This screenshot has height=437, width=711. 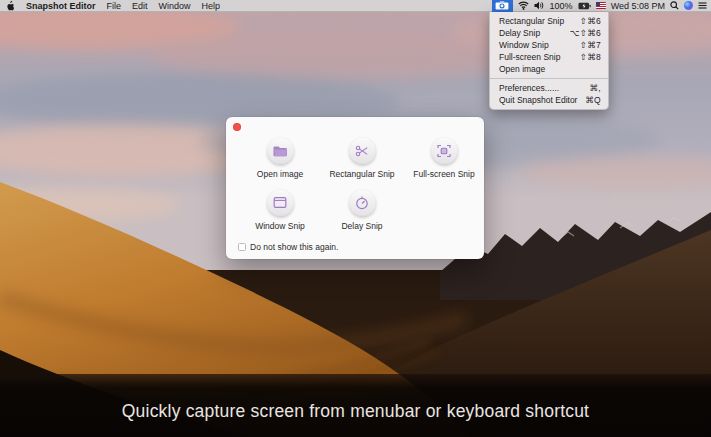 What do you see at coordinates (600, 6) in the screenshot?
I see `menubar-status-area: 100% Wed 5:08 PM` at bounding box center [600, 6].